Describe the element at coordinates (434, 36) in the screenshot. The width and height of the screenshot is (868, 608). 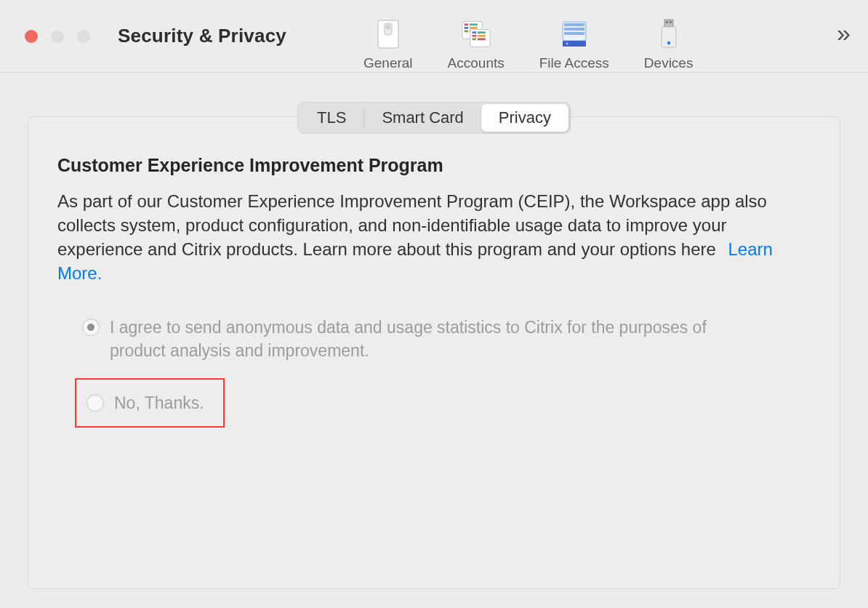
I see `titlebar: Security & Privacy General` at that location.